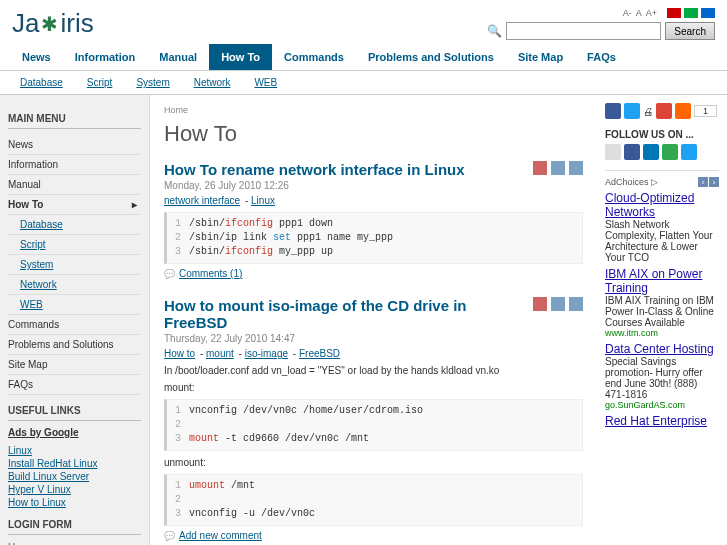 The image size is (727, 545). Describe the element at coordinates (613, 152) in the screenshot. I see `digg-icon` at that location.